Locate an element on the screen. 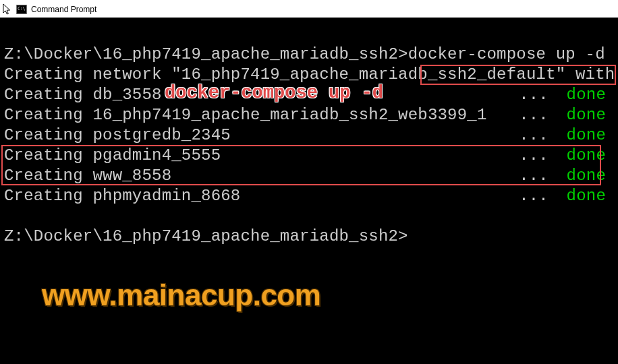  service-text: Creating postgredb_2345 is located at coordinates (117, 135).